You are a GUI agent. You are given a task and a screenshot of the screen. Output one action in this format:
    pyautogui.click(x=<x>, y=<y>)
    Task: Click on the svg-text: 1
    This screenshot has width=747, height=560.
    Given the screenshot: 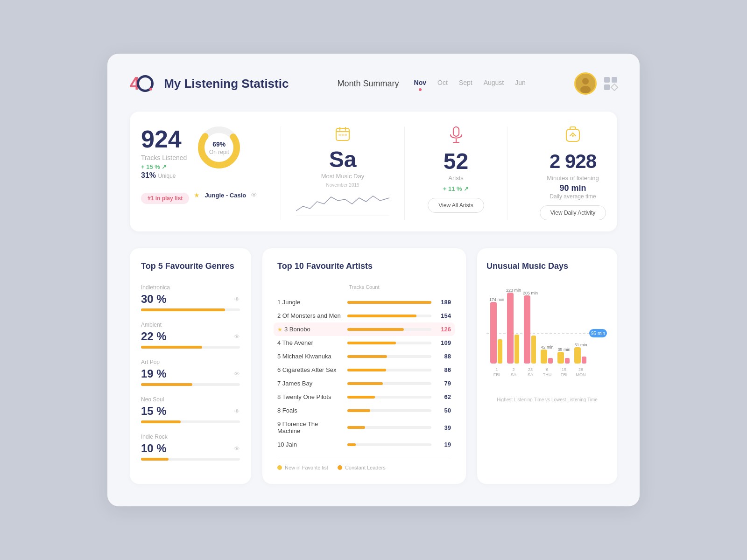 What is the action you would take?
    pyautogui.click(x=497, y=370)
    